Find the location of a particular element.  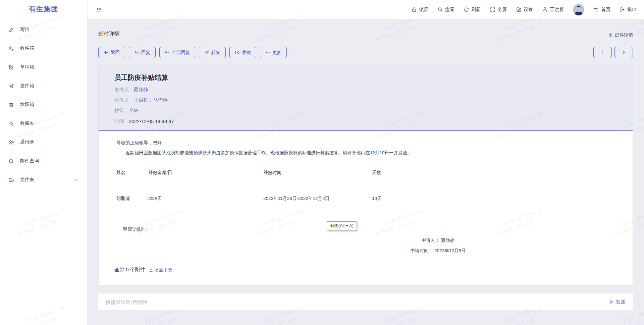

send-triangle-icon is located at coordinates (611, 302).